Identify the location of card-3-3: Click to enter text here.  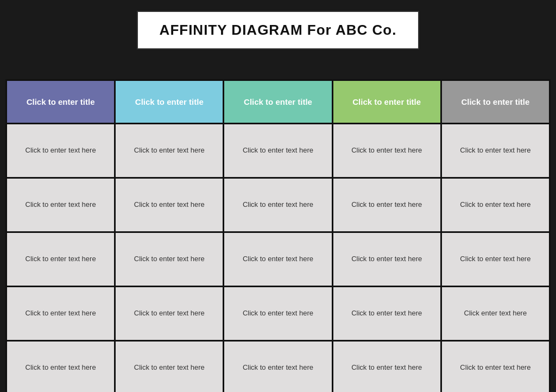
(387, 314).